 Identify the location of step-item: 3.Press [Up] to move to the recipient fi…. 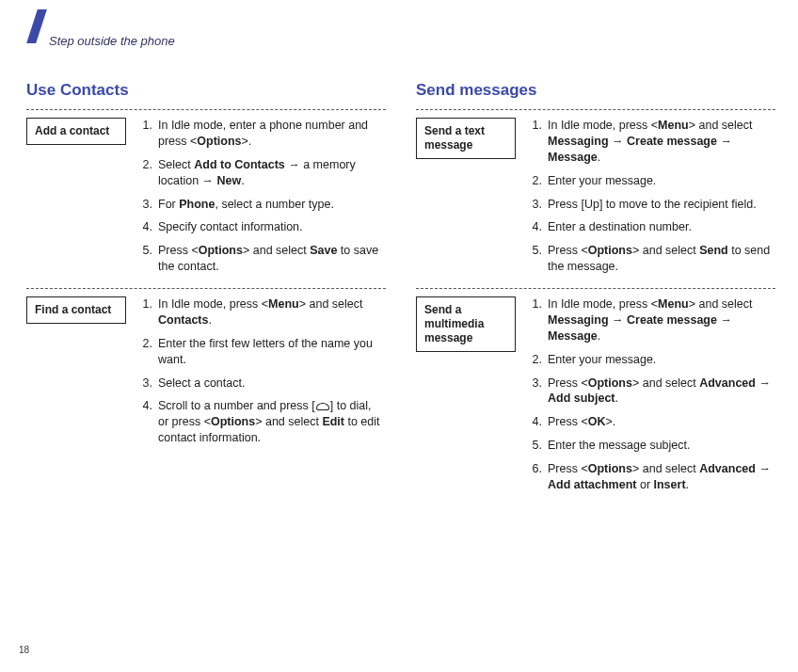
(651, 205).